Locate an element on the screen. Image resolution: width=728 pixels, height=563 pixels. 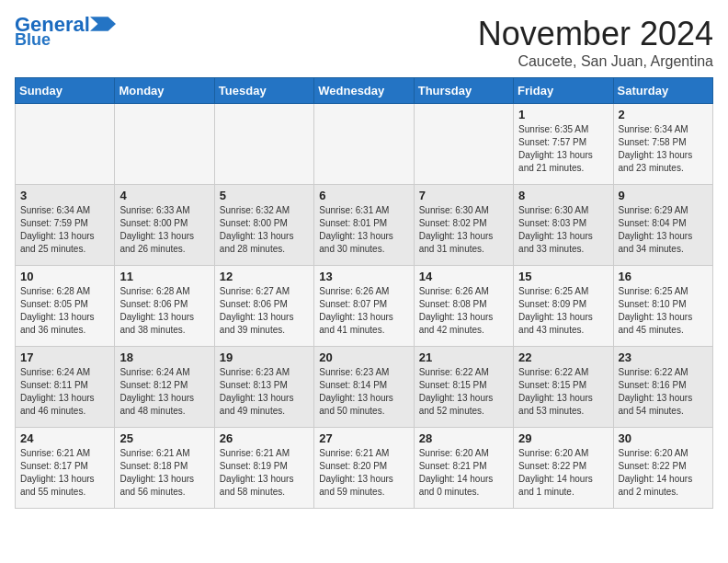
day-number: 19 is located at coordinates (265, 357).